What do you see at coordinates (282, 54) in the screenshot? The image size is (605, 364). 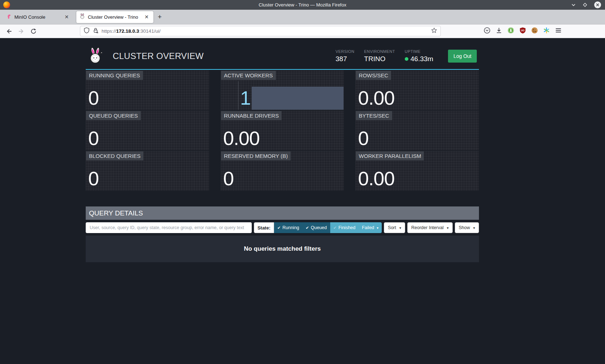 I see `trino-navbar: CLUSTER OVERVIEW VERSION 387 ENVIRONMENT…` at bounding box center [282, 54].